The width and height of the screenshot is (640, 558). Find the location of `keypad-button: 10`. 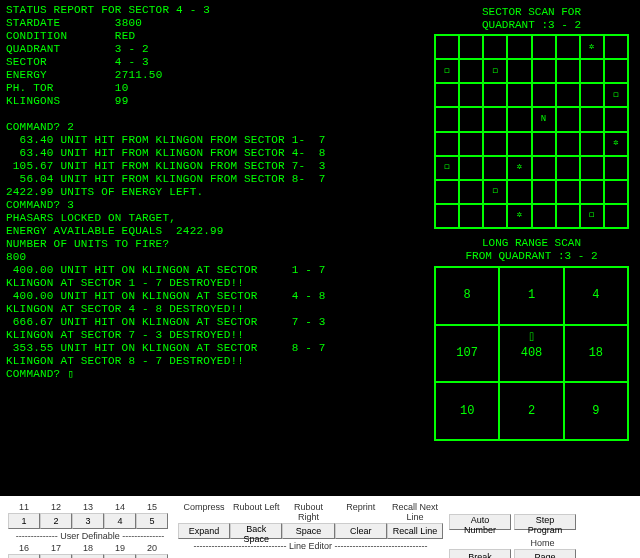

keypad-button: 10 is located at coordinates (152, 556).